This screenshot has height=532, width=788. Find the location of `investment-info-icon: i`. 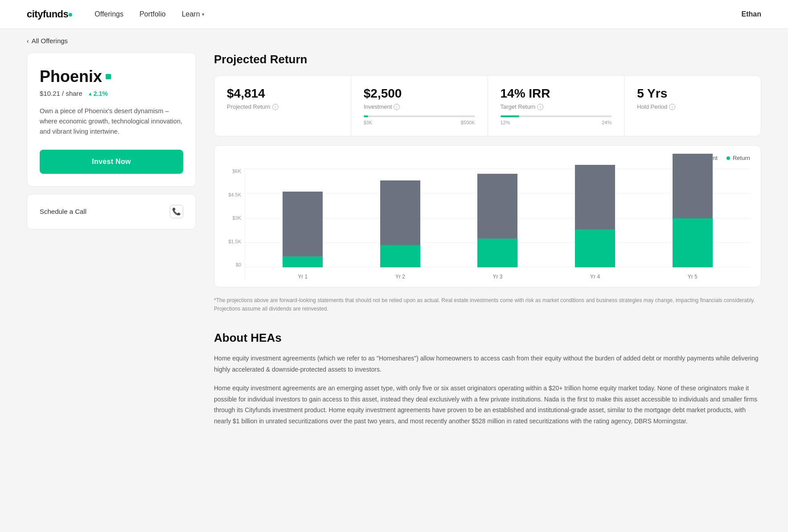

investment-info-icon: i is located at coordinates (397, 107).